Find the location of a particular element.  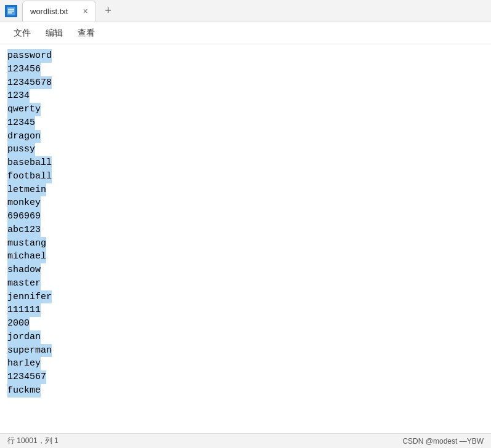

list-item: 696969 is located at coordinates (245, 217).